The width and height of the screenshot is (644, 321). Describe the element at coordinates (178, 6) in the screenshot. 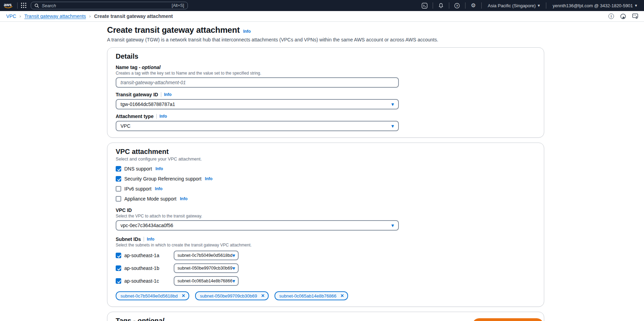

I see `search-shortcut-hint: [Alt+S]` at that location.